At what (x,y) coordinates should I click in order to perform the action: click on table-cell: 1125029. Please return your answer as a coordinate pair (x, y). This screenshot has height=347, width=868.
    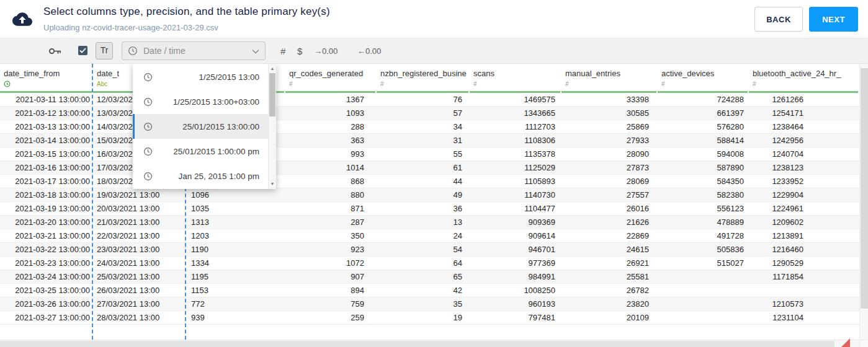
    Looking at the image, I should click on (516, 167).